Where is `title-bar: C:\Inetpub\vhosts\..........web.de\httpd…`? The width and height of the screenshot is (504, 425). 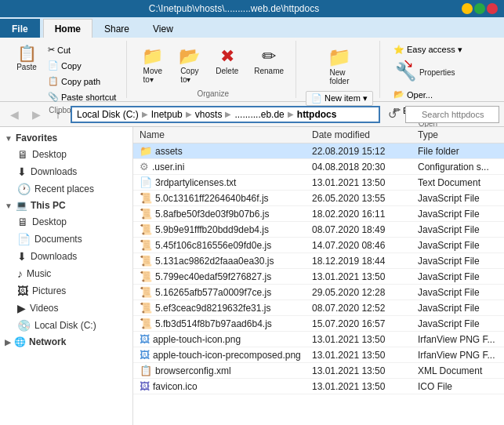
title-bar: C:\Inetpub\vhosts\..........web.de\httpd… is located at coordinates (252, 9).